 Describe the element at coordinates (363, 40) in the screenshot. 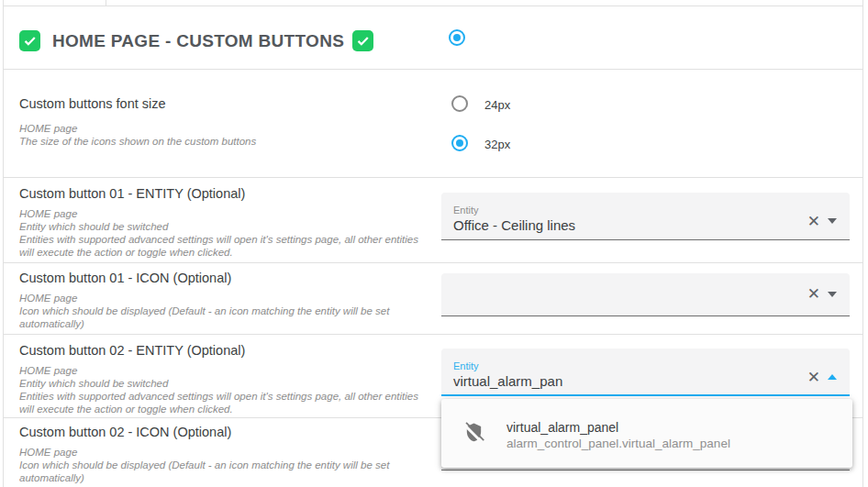

I see `section-checkbox-right` at that location.